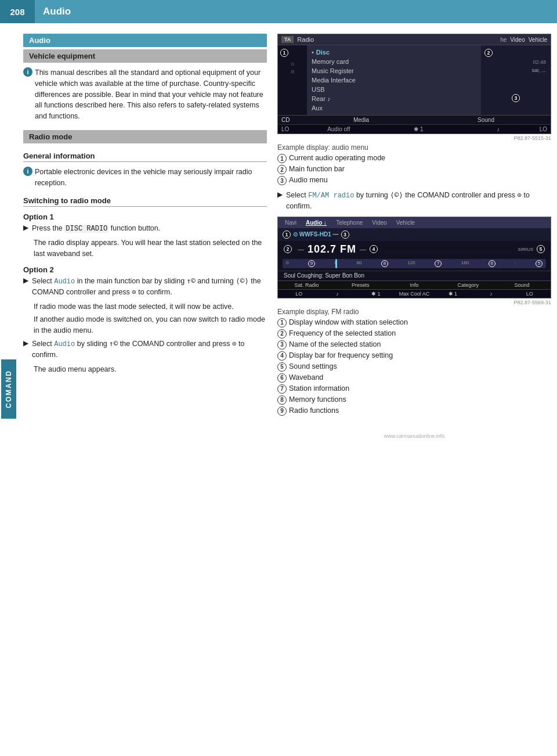 This screenshot has width=557, height=756. What do you see at coordinates (145, 178) in the screenshot?
I see `general-info-block: i Portable electronic devices in the veh…` at bounding box center [145, 178].